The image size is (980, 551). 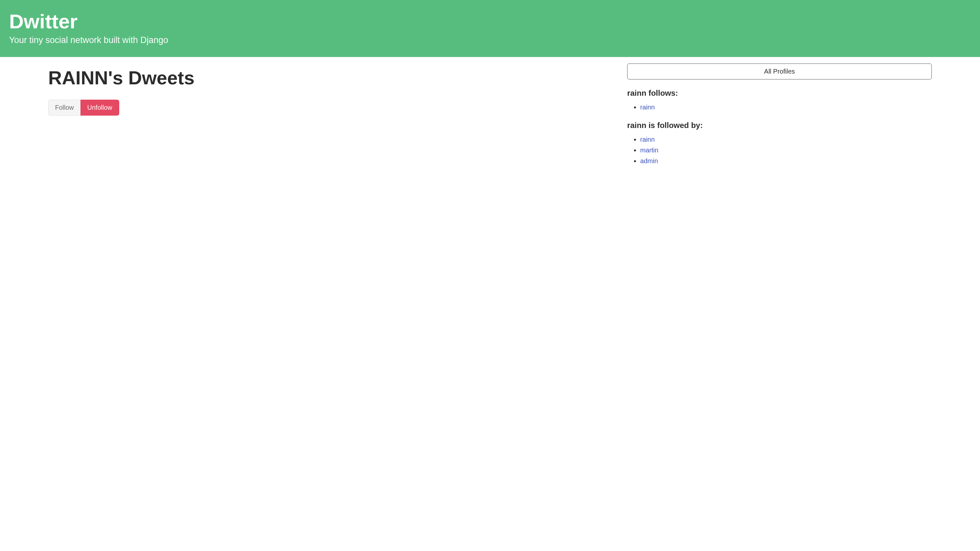 What do you see at coordinates (803, 119) in the screenshot?
I see `sidebar-column: All Profiles rainn follows: rainn rainn …` at bounding box center [803, 119].